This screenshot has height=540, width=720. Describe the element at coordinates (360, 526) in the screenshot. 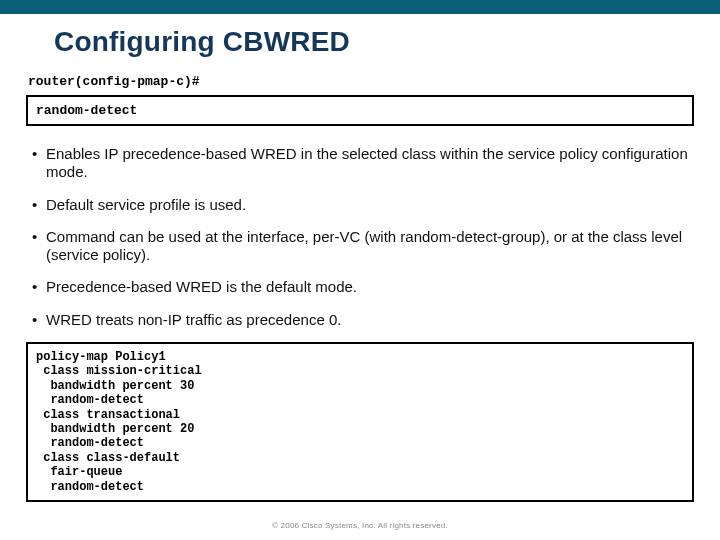

I see `copyright-footer: © 2006 Cisco Systems, Inc. All rights re…` at that location.